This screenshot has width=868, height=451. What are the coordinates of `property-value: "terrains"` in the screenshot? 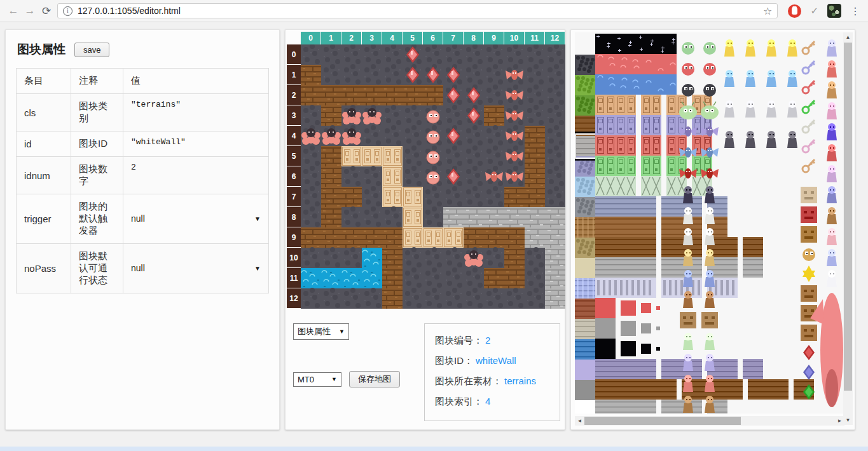 It's located at (196, 113).